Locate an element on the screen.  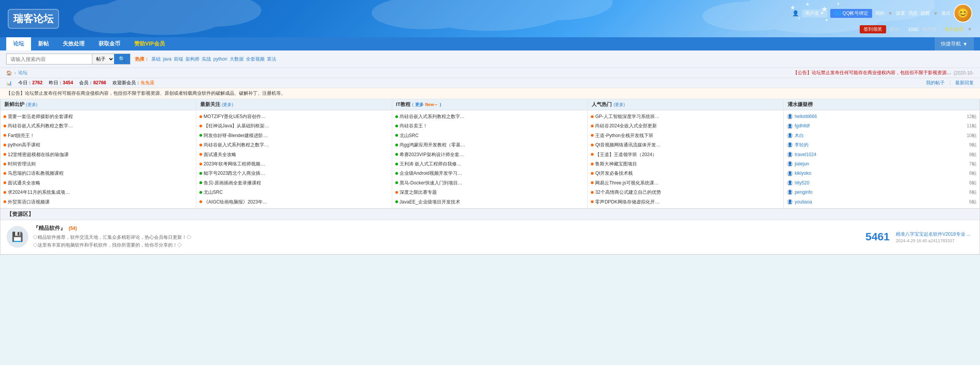
popular-item-5: 鲁斯大神藏宝图项目 is located at coordinates (686, 164).